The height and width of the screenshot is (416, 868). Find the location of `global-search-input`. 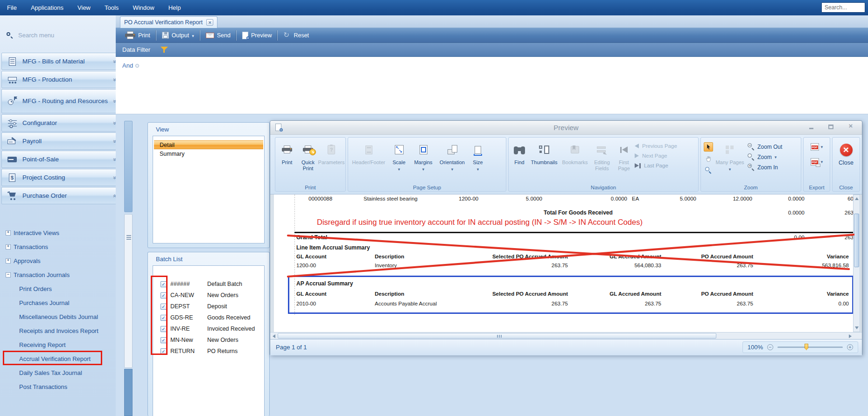

global-search-input is located at coordinates (843, 7).